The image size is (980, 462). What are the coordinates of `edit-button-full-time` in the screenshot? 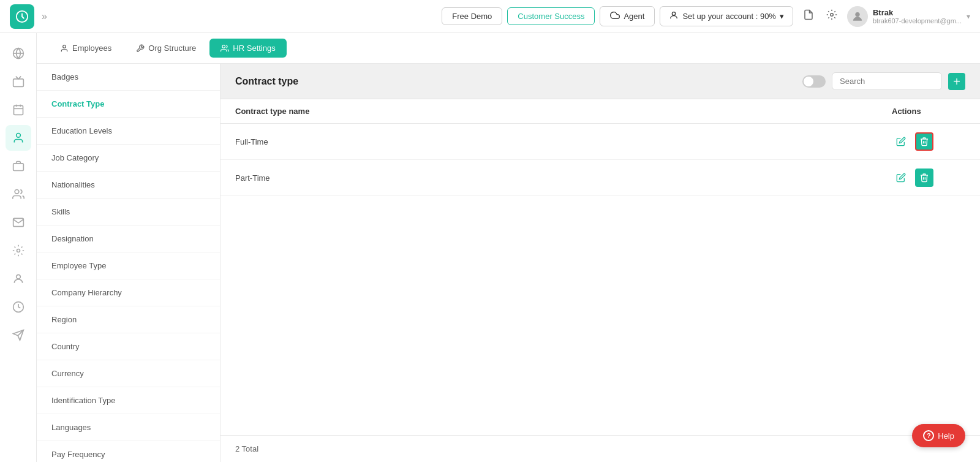 It's located at (901, 142).